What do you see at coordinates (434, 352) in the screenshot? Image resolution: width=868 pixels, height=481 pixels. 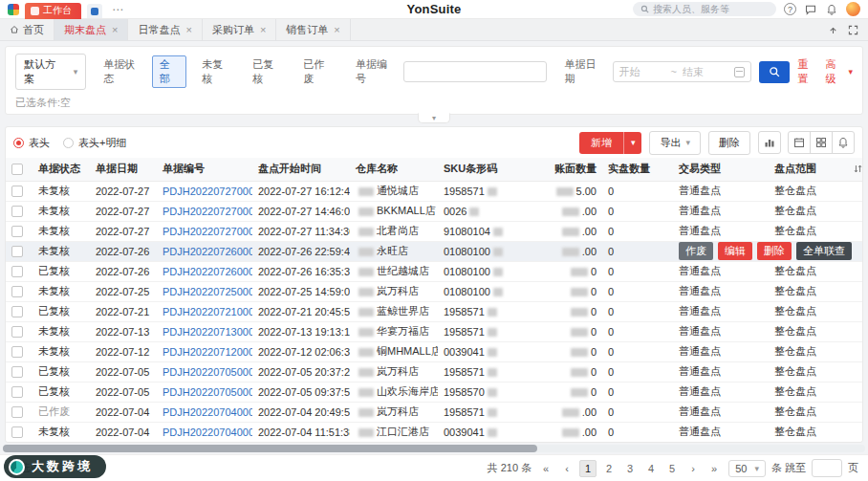 I see `table-row: 未复核2022-07-12PDJH202207120002022-07-12 0…` at bounding box center [434, 352].